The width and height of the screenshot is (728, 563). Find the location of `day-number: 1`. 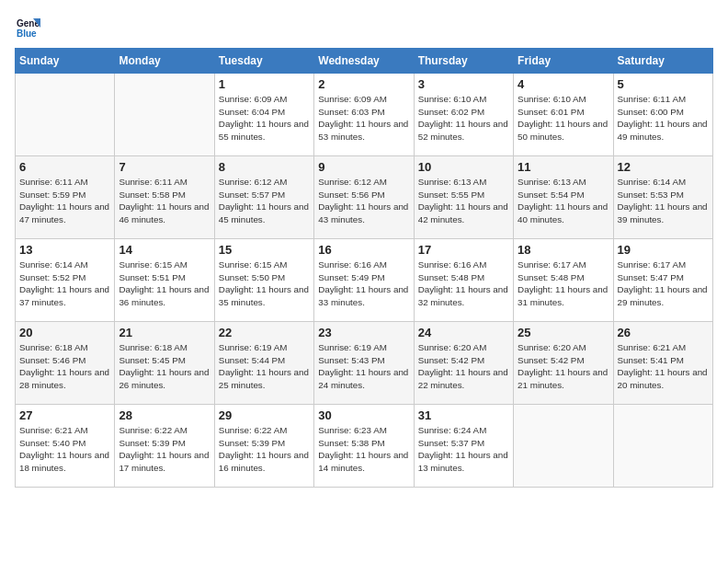

day-number: 1 is located at coordinates (265, 85).